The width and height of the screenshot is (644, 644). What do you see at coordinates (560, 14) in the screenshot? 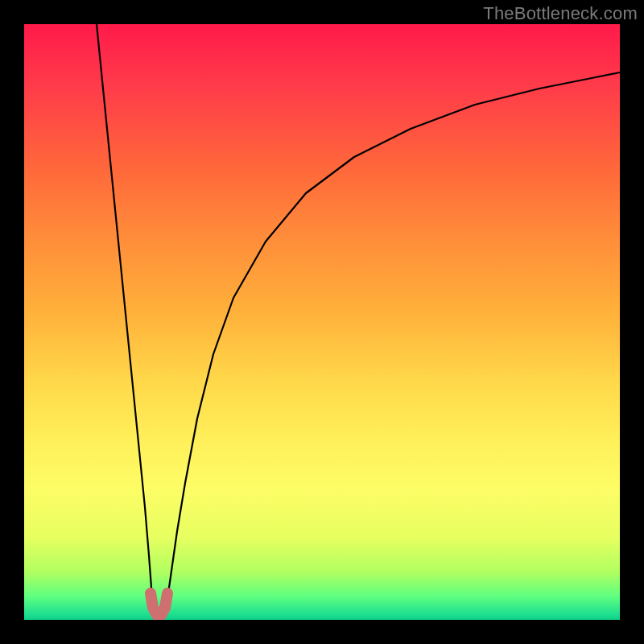
I see `watermark-text: TheBottleneck.com` at bounding box center [560, 14].